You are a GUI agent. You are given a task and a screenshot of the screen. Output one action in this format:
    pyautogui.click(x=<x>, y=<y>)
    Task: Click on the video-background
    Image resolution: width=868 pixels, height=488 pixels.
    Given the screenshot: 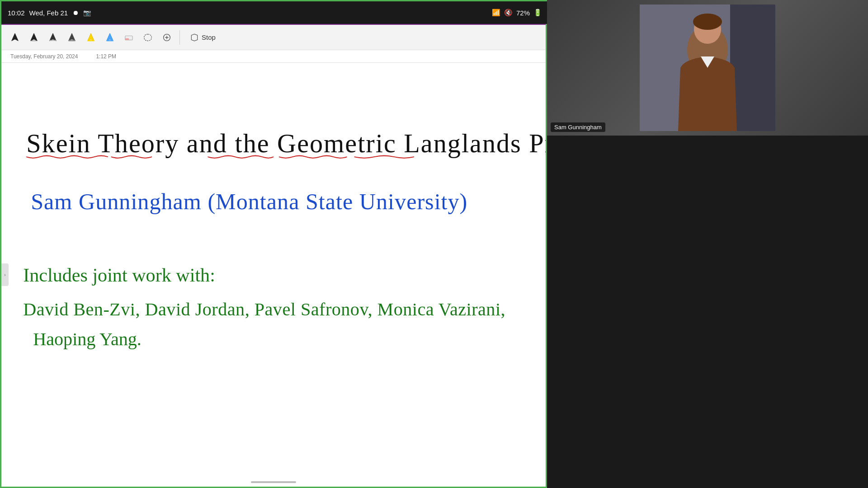 What is the action you would take?
    pyautogui.click(x=708, y=68)
    